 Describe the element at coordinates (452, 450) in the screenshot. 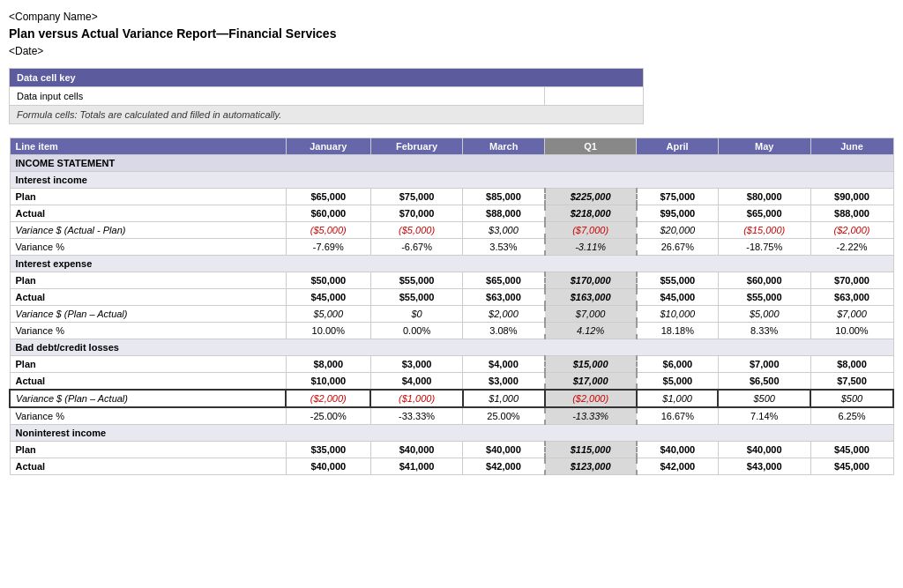

I see `table-row: Plan$35,000$40,000$40,000$115,000$40,000…` at that location.